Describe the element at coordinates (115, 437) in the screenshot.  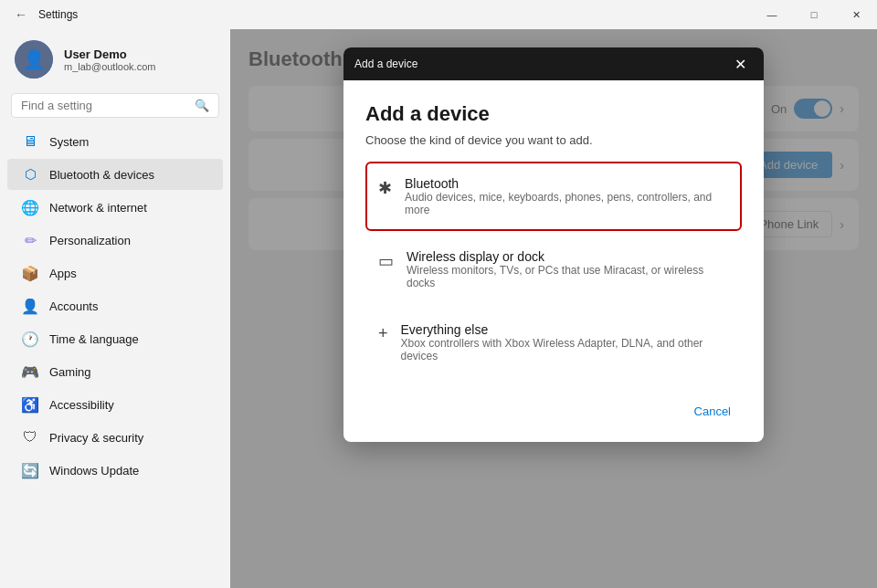
I see `sidebar-item-privacy: 🛡 Privacy & security` at that location.